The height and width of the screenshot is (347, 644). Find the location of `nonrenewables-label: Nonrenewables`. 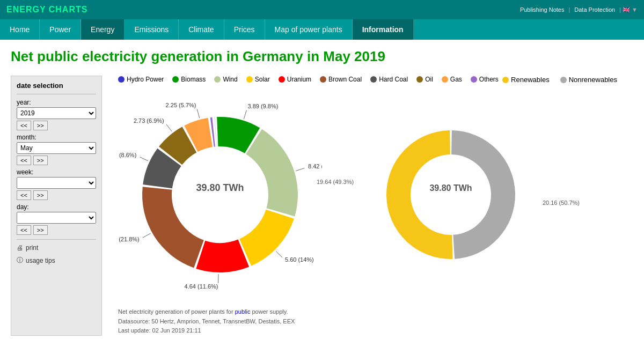

nonrenewables-label: Nonrenewables is located at coordinates (593, 79).